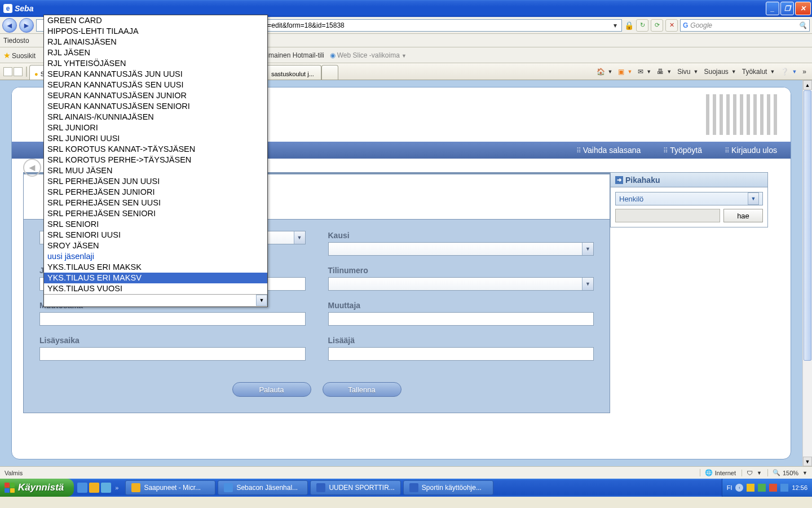 The width and height of the screenshot is (812, 508). Describe the element at coordinates (156, 75) in the screenshot. I see `dropdown-option: SEURAN KANNATUSJÄS JUN UUSI` at that location.